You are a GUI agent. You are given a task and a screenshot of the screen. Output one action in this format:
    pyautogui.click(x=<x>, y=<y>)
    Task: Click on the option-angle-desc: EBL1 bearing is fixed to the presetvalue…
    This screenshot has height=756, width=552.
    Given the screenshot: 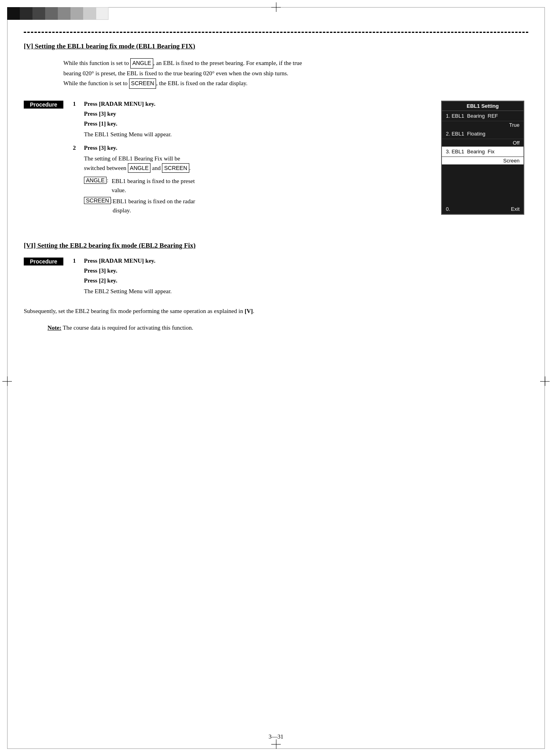 What is the action you would take?
    pyautogui.click(x=270, y=185)
    